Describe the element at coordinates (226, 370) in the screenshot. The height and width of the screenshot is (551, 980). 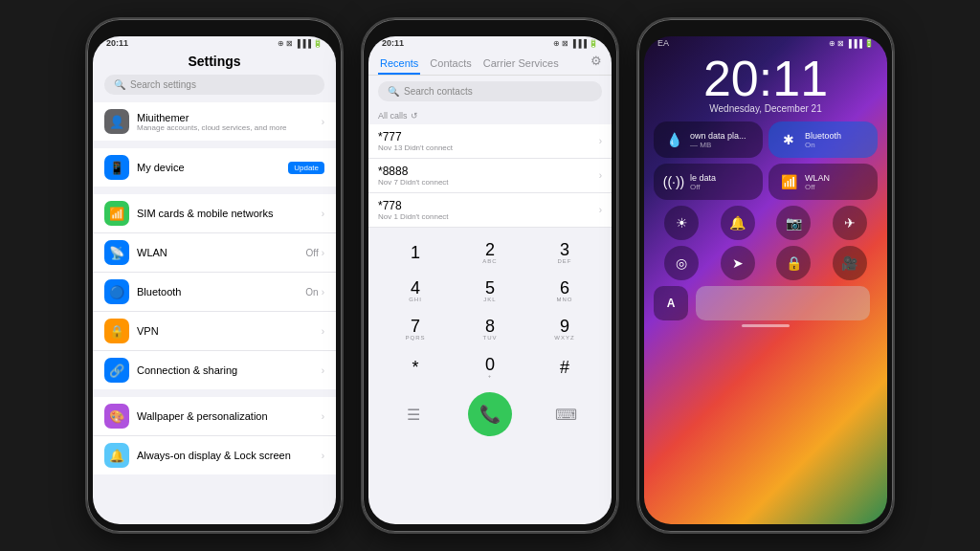
I see `connection-text: Connection & sharing` at that location.